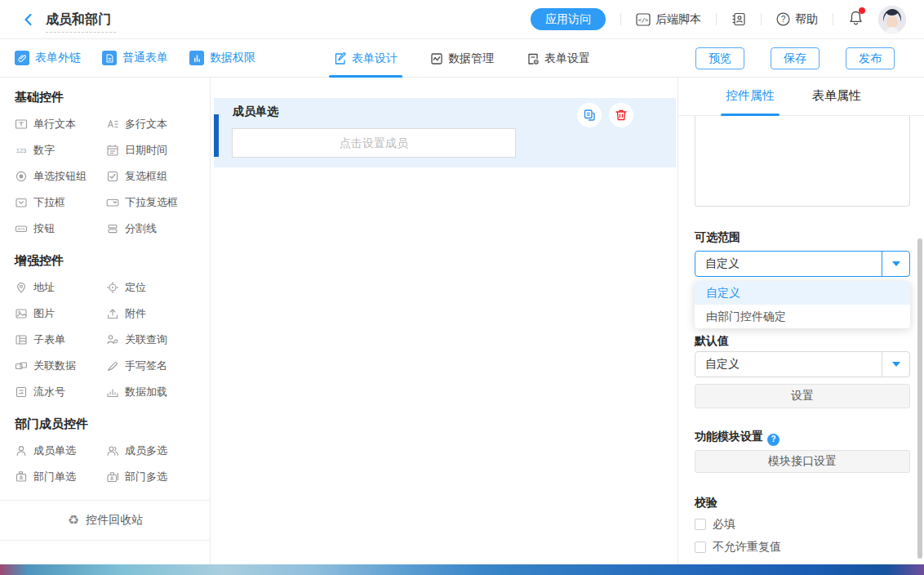 The height and width of the screenshot is (575, 924). Describe the element at coordinates (802, 264) in the screenshot. I see `scope-select: 自定义` at that location.